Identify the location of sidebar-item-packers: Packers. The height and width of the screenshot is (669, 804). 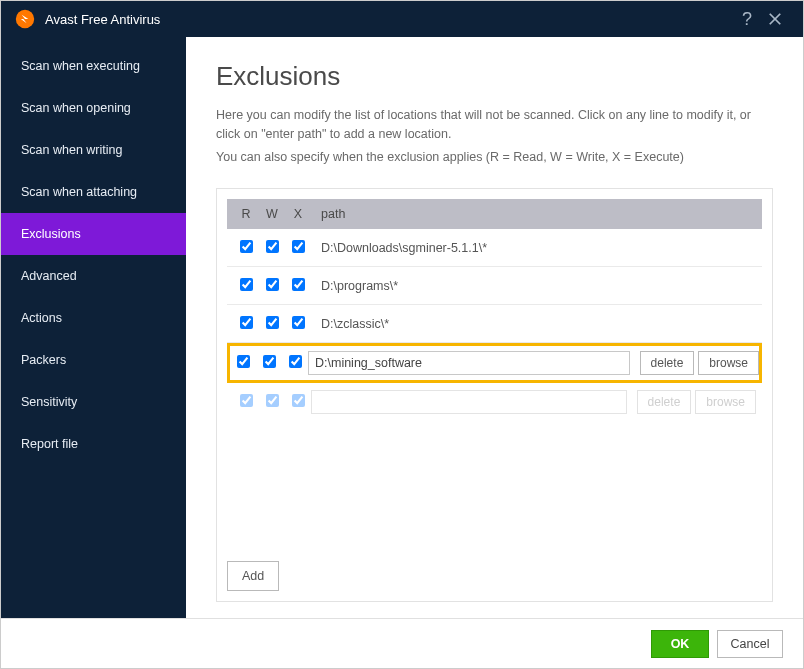
(94, 360).